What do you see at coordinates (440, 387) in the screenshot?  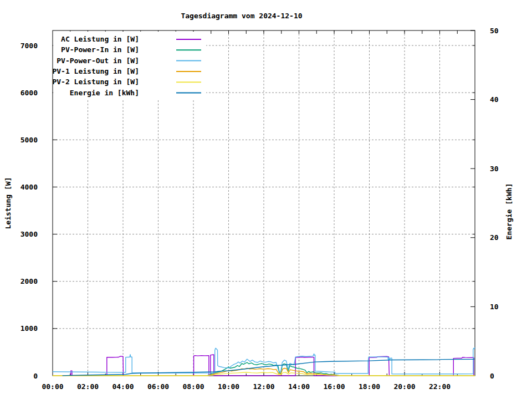 I see `x-tick-label: 22:00` at bounding box center [440, 387].